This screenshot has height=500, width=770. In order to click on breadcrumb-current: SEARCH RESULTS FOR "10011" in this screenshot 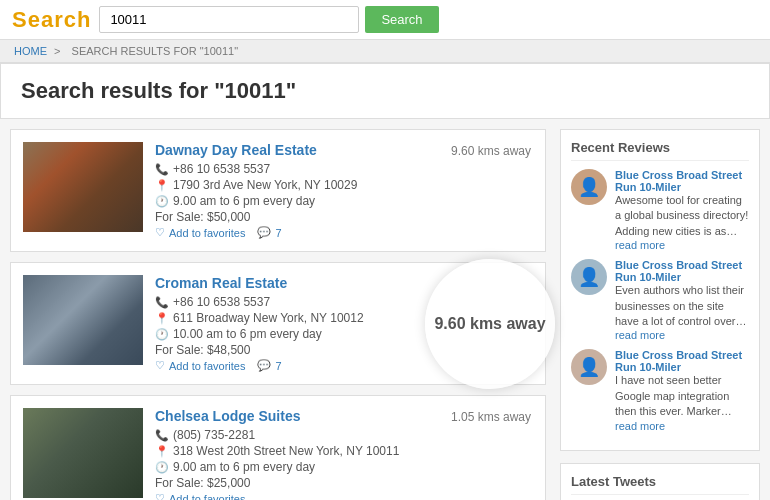, I will do `click(156, 51)`.